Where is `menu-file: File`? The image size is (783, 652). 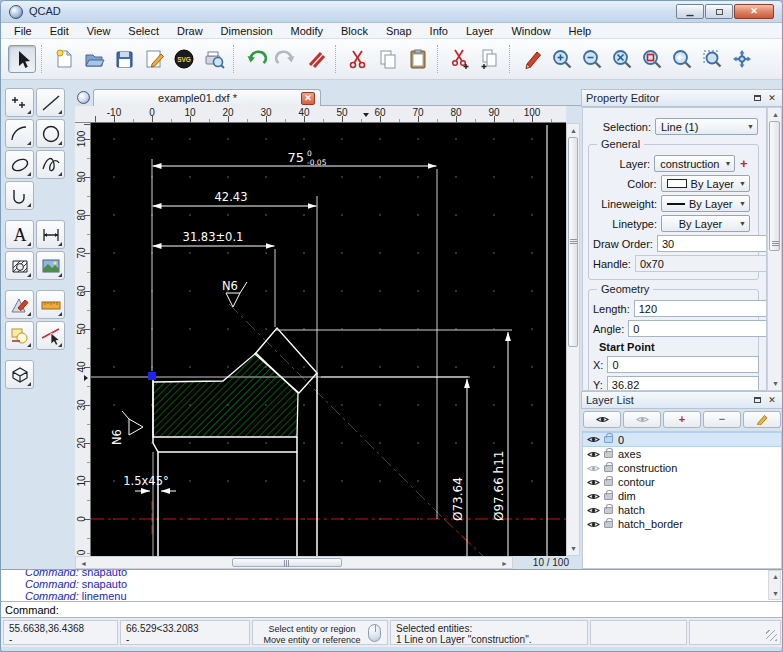
menu-file: File is located at coordinates (23, 31).